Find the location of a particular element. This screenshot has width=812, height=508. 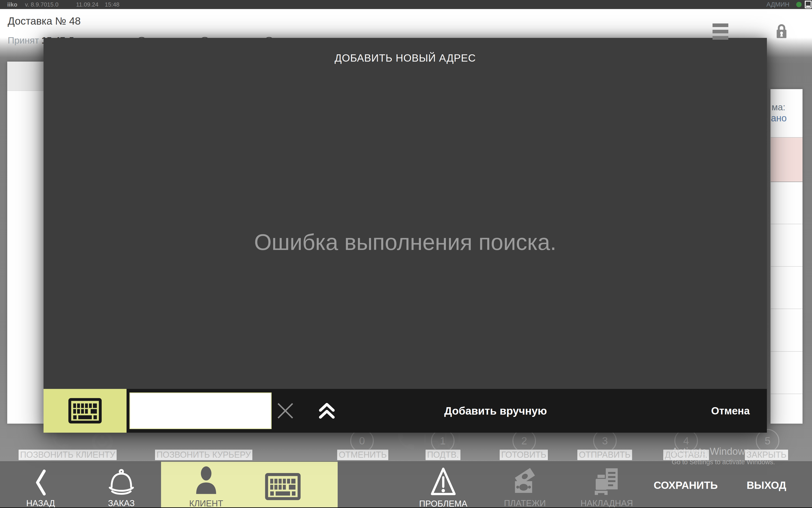

warning-triangle-icon is located at coordinates (443, 482).